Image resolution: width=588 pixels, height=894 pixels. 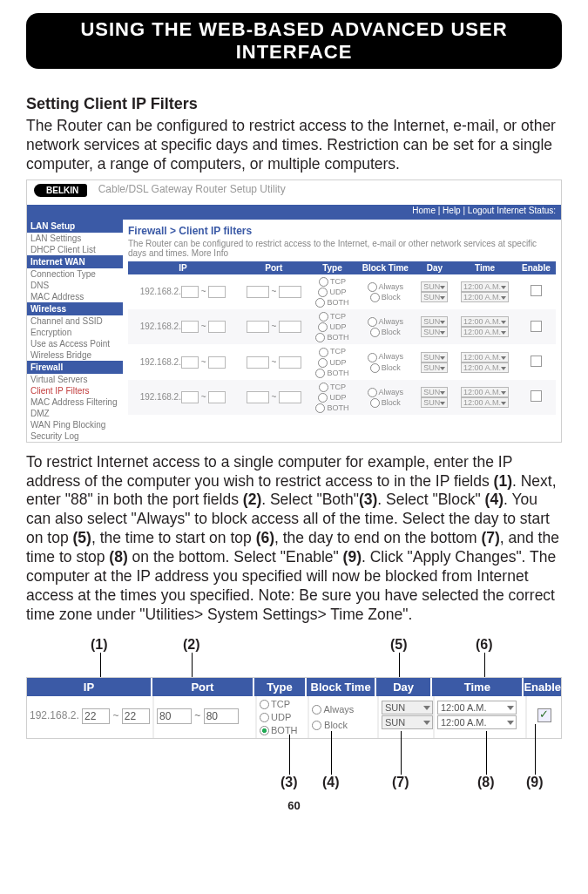 What do you see at coordinates (75, 413) in the screenshot?
I see `sidebar-item: DMZ` at bounding box center [75, 413].